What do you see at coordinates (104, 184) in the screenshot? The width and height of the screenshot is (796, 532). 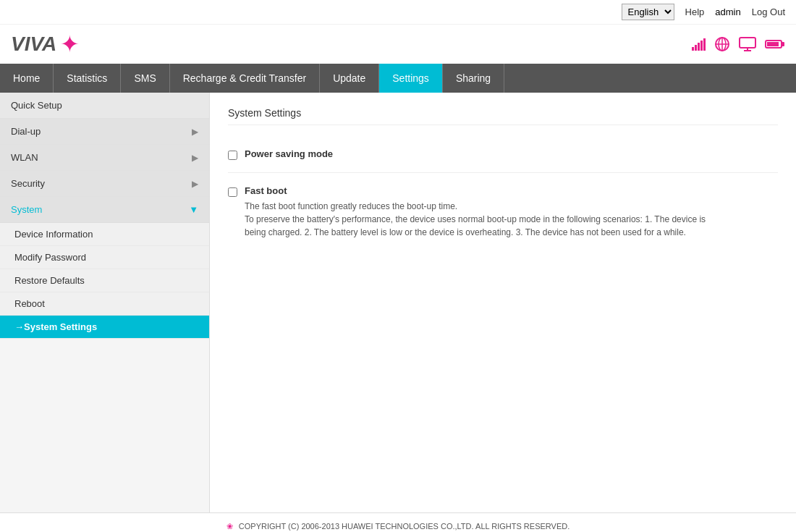 I see `sidebar-item-security: Security ▶` at bounding box center [104, 184].